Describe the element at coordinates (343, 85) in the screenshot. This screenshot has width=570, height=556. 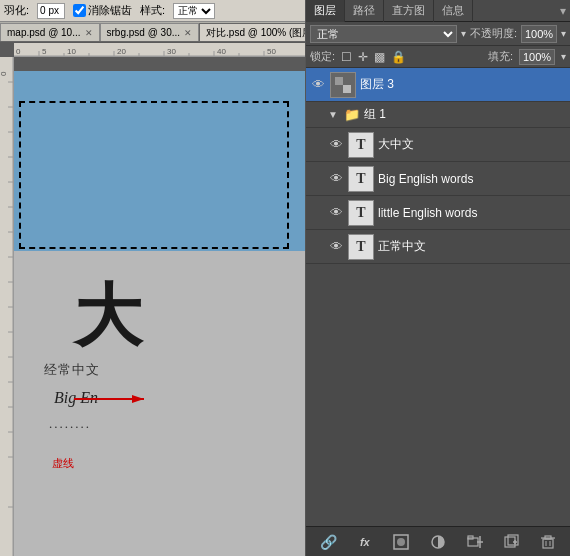
I see `layer-thumb-layer3` at that location.